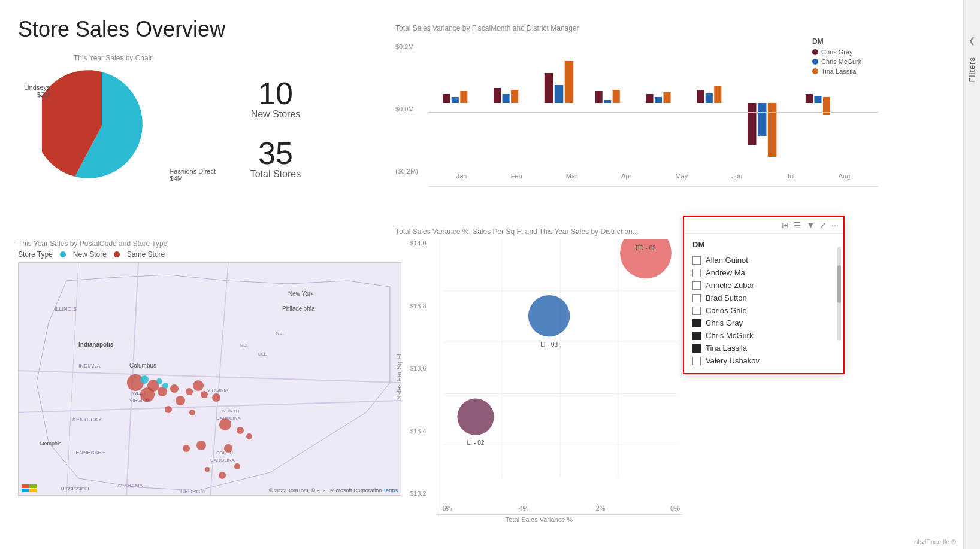 The height and width of the screenshot is (549, 980). Describe the element at coordinates (764, 323) in the screenshot. I see `filter-item-5: Chris Gray` at that location.